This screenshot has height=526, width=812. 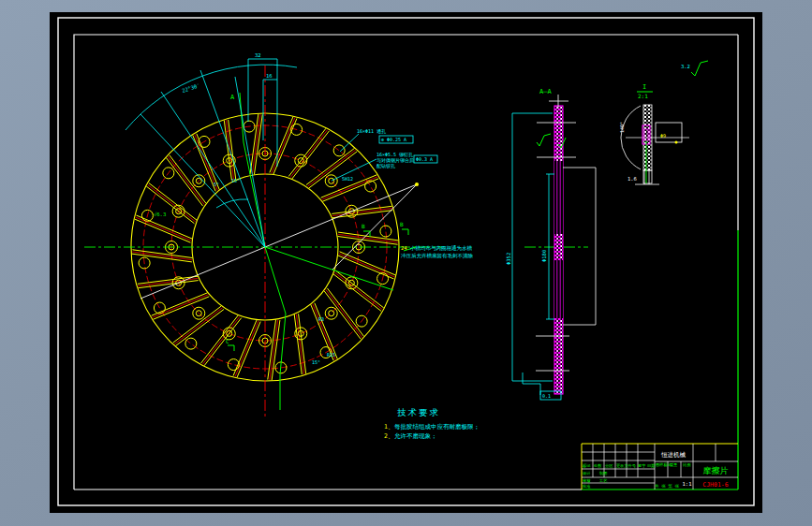 I want to click on annotation-text: 工艺, so click(x=603, y=481).